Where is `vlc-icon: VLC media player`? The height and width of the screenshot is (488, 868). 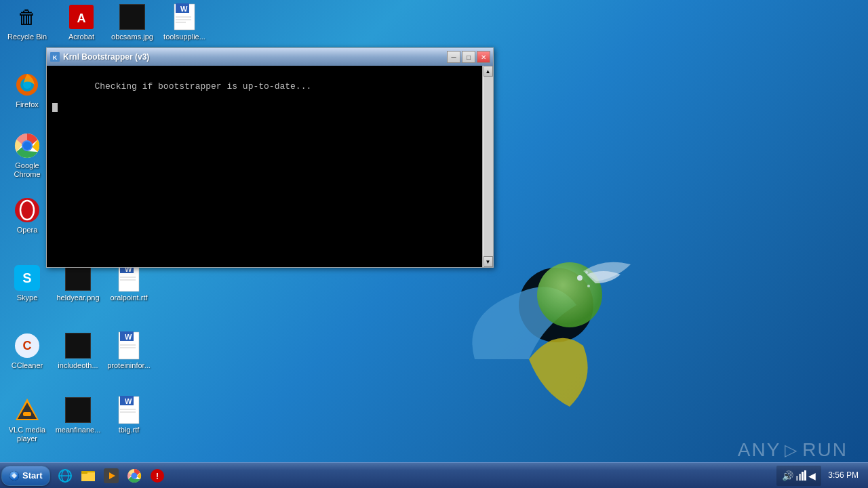
vlc-icon: VLC media player is located at coordinates (27, 420).